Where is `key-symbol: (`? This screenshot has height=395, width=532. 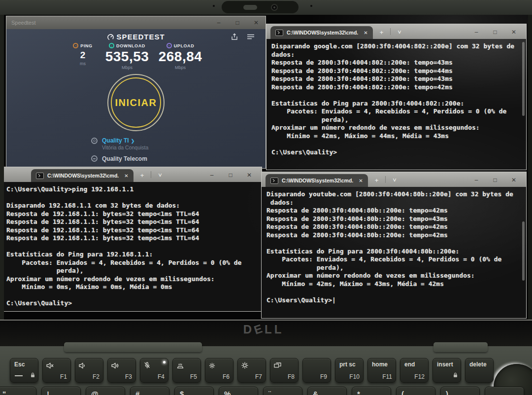
key-symbol: ( is located at coordinates (416, 391).